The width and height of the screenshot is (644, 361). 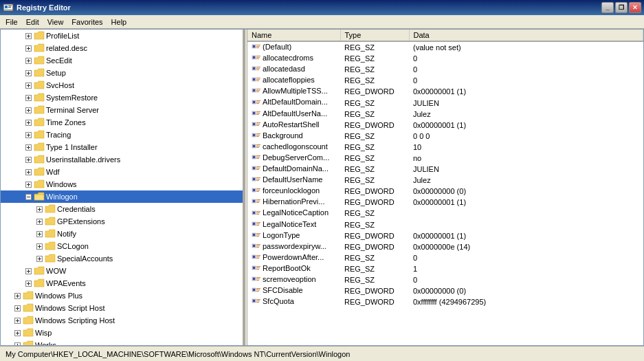 I want to click on tree-node-works: Works, so click(x=122, y=342).